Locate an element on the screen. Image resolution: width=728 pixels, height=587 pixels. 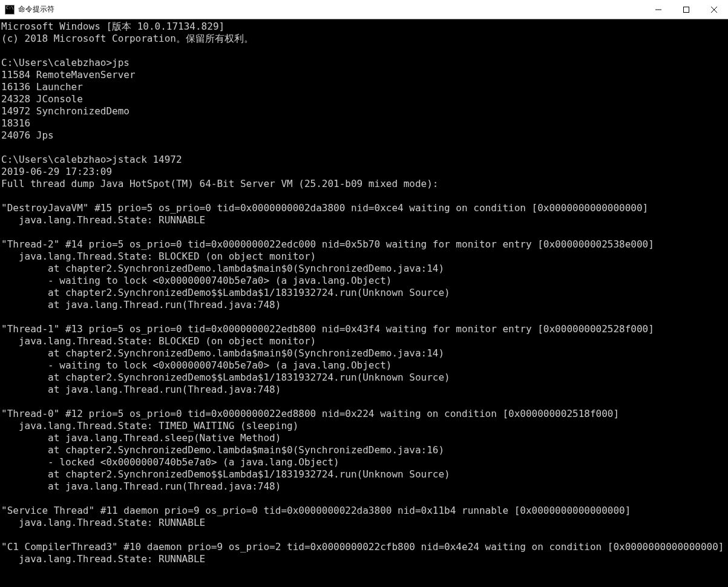
window-title: 命令提示符 is located at coordinates (332, 10).